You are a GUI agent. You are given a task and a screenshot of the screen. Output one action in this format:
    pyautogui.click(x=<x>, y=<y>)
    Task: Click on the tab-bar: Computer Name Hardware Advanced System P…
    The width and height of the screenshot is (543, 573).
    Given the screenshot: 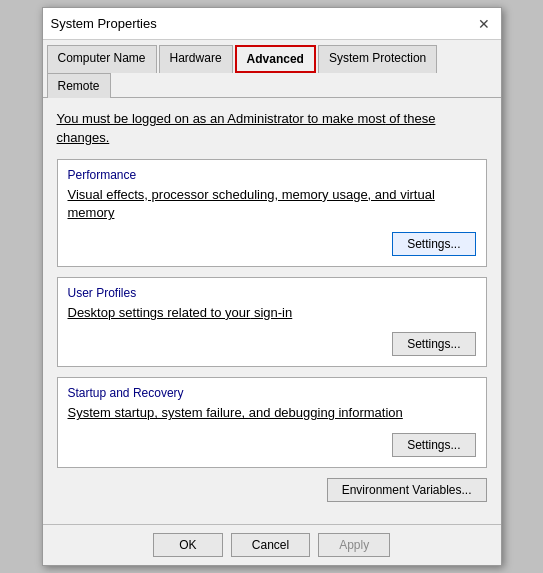 What is the action you would take?
    pyautogui.click(x=272, y=69)
    